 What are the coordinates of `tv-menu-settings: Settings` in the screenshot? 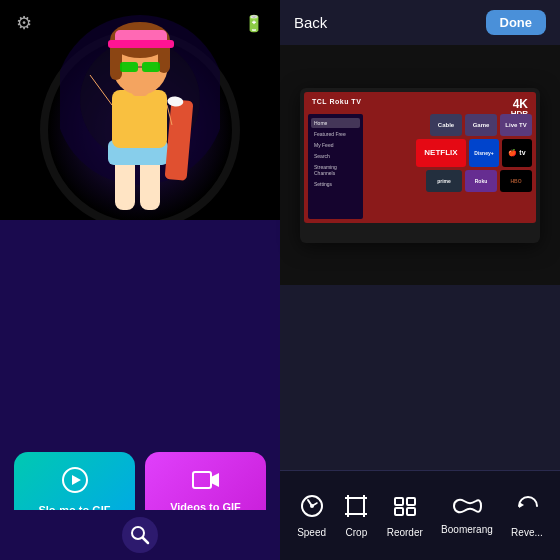 It's located at (336, 184).